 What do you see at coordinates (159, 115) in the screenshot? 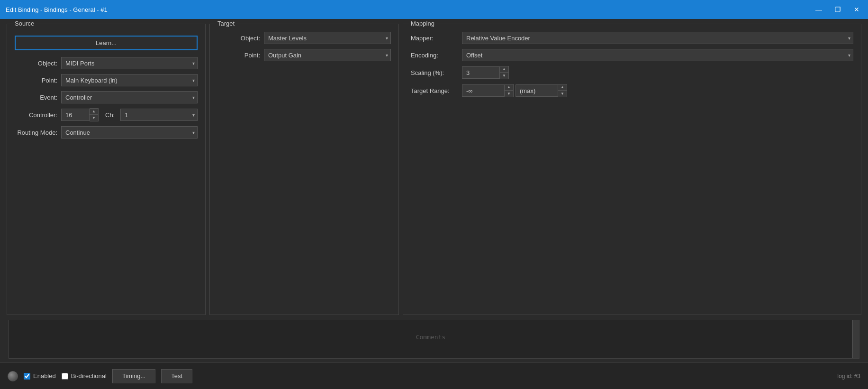
I see `source-ch-select: 1` at bounding box center [159, 115].